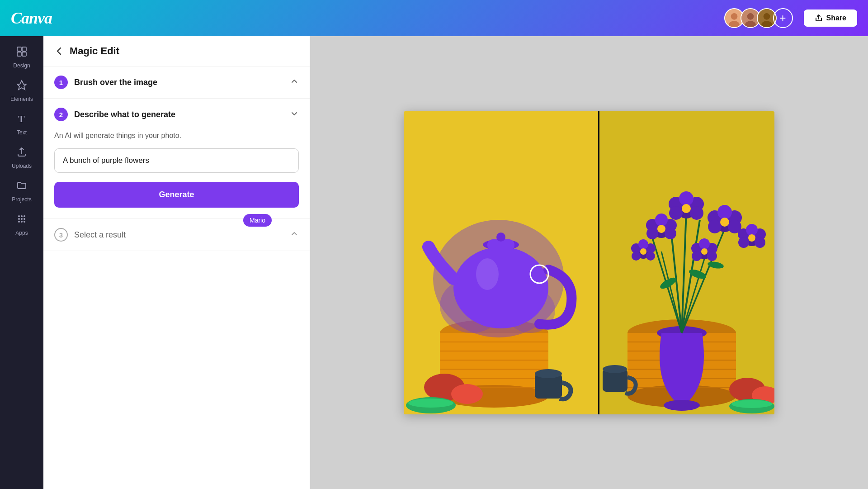 This screenshot has height=489, width=868. I want to click on panel-title: Magic Edit, so click(94, 51).